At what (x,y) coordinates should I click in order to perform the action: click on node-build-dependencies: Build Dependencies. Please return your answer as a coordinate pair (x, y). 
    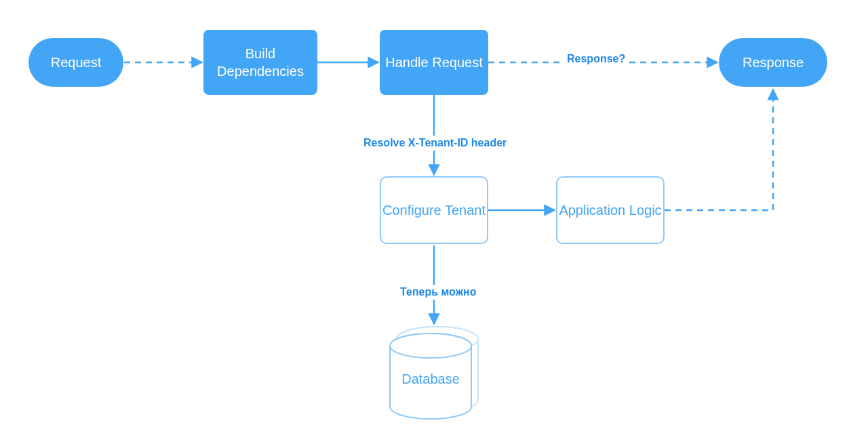
    Looking at the image, I should click on (260, 62).